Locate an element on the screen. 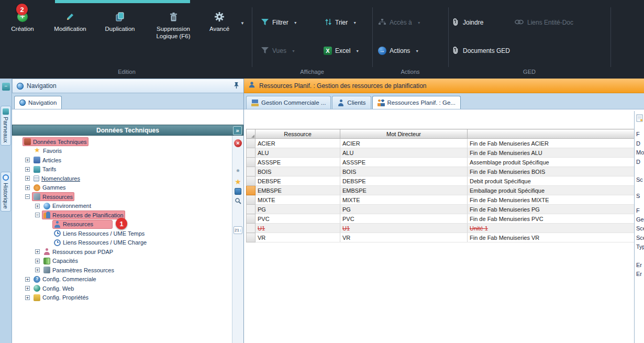 This screenshot has width=644, height=343. suppression-button: Suppression Logique (F6) is located at coordinates (173, 26).